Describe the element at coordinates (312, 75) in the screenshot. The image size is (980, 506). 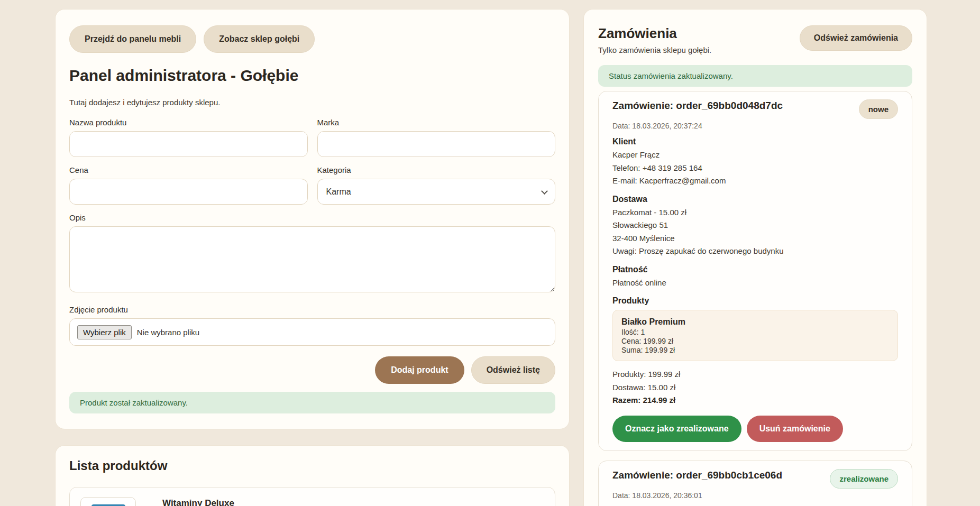
I see `page-title: Panel administratora - Gołębie` at that location.